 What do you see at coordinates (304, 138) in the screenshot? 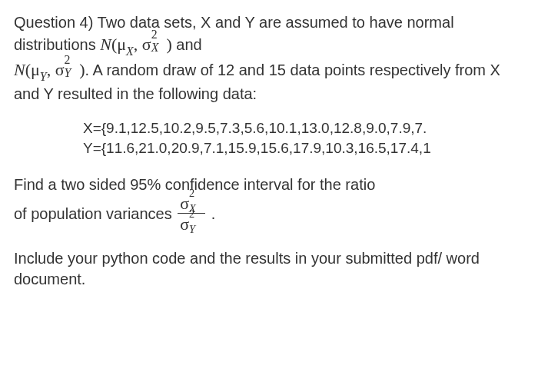
I see `data-sets: X={9.1,12.5,10.2,9.5,7.3,5.6,10.1,13.0,1…` at bounding box center [304, 138].